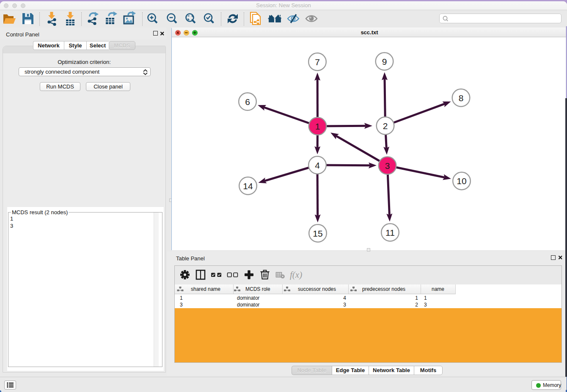 The image size is (567, 392). I want to click on svg-text: 3, so click(388, 166).